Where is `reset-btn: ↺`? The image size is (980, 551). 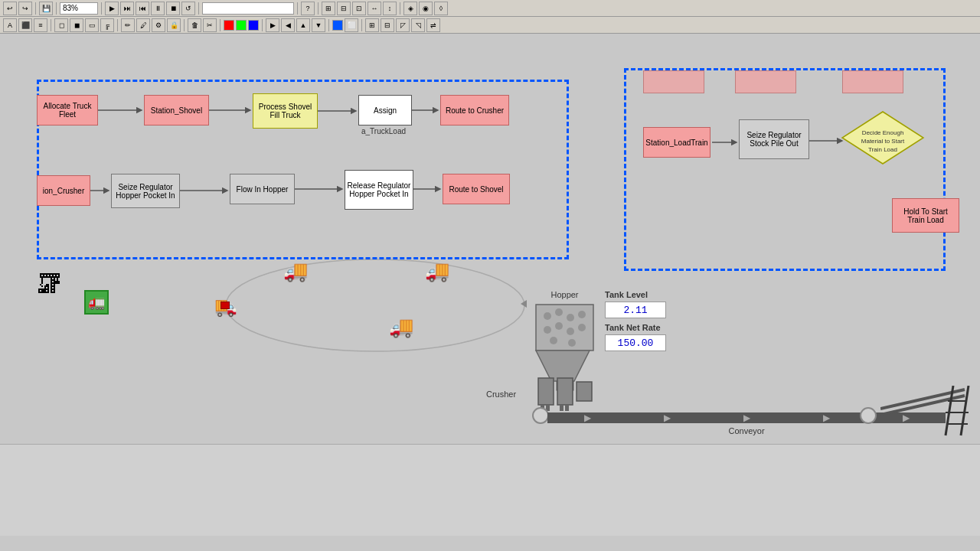 reset-btn: ↺ is located at coordinates (188, 8).